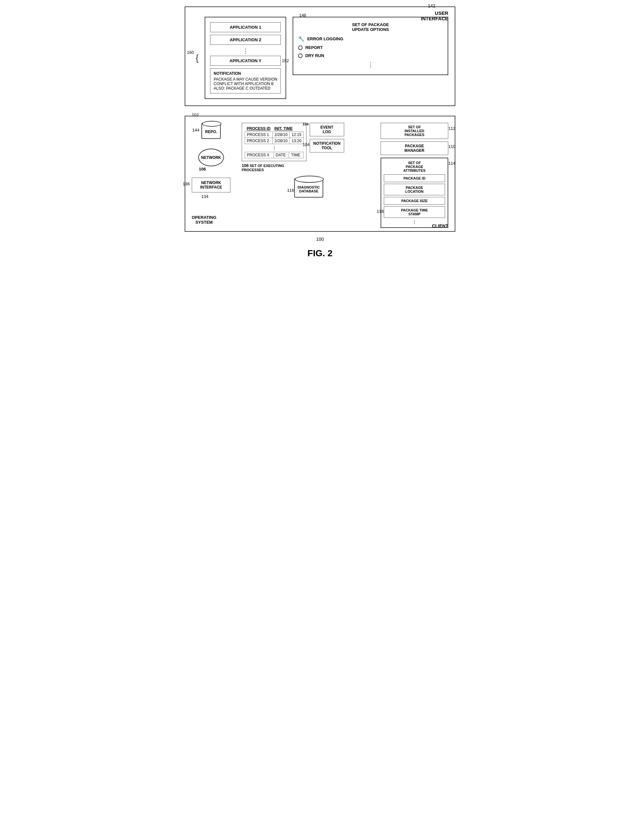 The image size is (640, 840). Describe the element at coordinates (320, 174) in the screenshot. I see `bottom-diagram: 102 CLIENT 144 REPO. NETWORK` at that location.